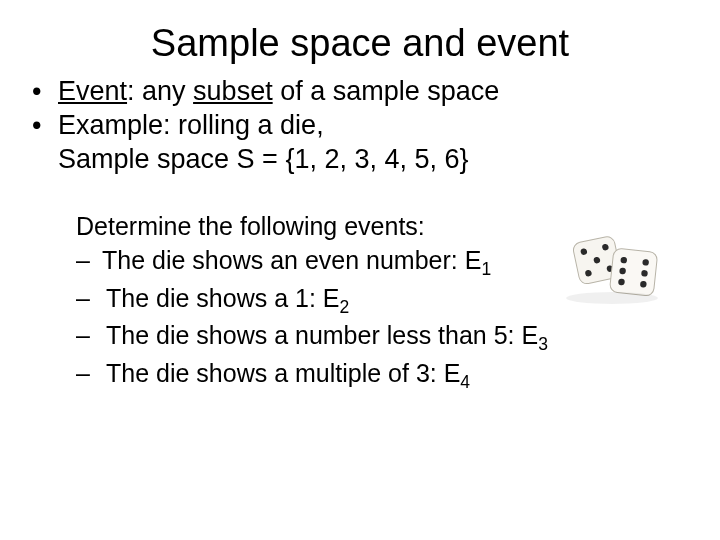 This screenshot has height=540, width=720. Describe the element at coordinates (486, 269) in the screenshot. I see `event-subscript: 1` at that location.